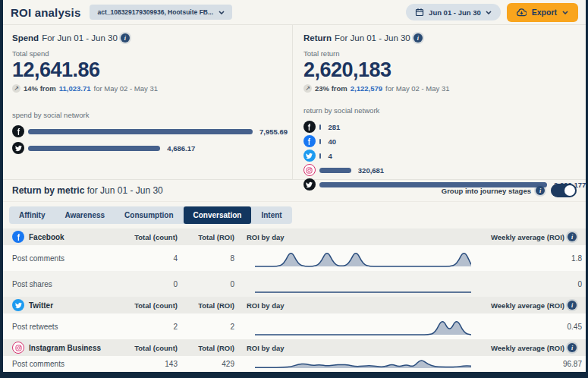  What do you see at coordinates (445, 156) in the screenshot?
I see `return-bars: 281 40 4 320,681` at bounding box center [445, 156].